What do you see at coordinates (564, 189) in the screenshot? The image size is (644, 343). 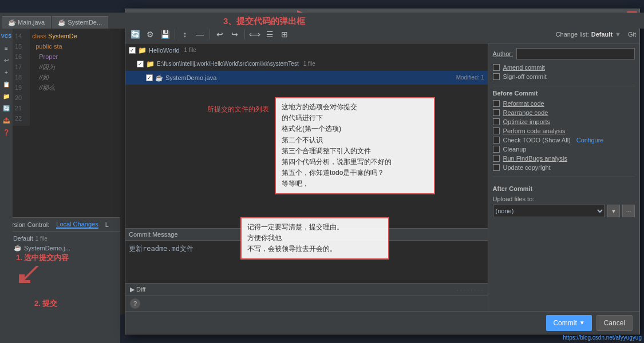 I see `after-commit-label: After Commit` at bounding box center [564, 189].